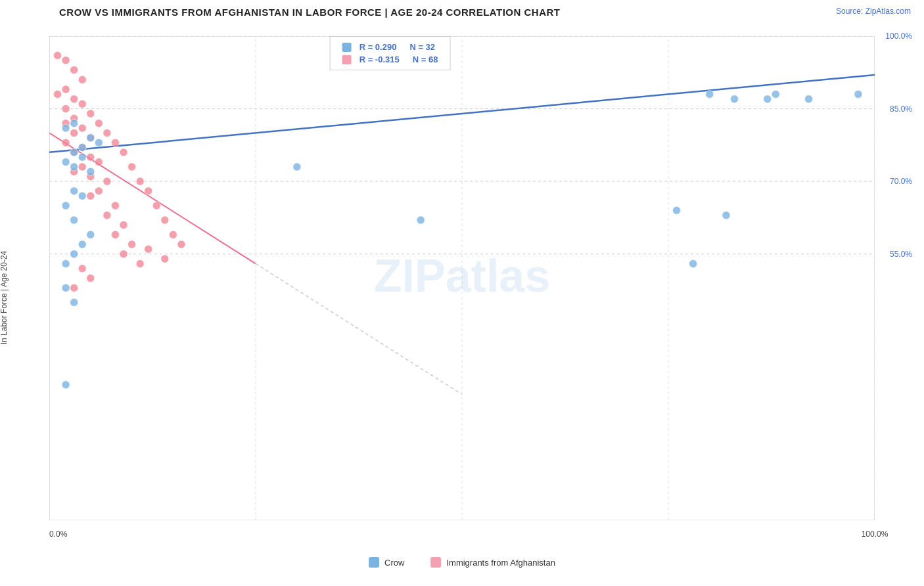 The height and width of the screenshot is (586, 924). What do you see at coordinates (501, 562) in the screenshot?
I see `legend-afghanistan-label: Immigrants from Afghanistan` at bounding box center [501, 562].